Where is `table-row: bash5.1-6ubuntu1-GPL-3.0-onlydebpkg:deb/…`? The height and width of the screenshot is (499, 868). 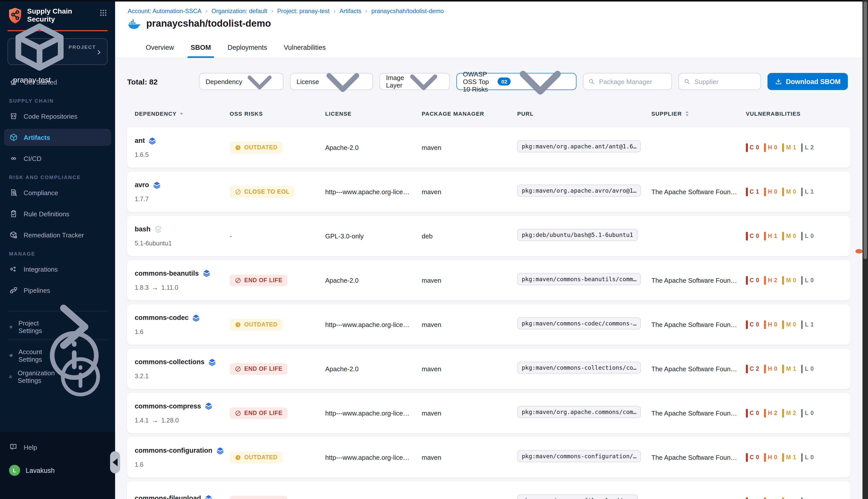 table-row: bash5.1-6ubuntu1-GPL-3.0-onlydebpkg:deb/… is located at coordinates (489, 236).